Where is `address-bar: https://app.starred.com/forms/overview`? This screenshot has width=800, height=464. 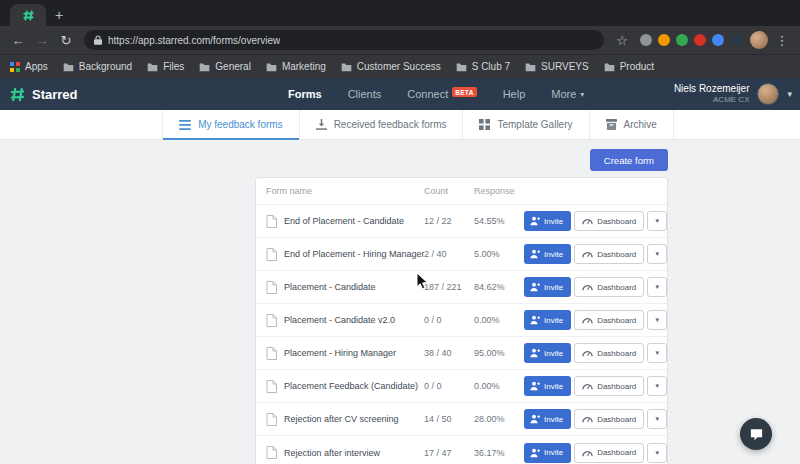
address-bar: https://app.starred.com/forms/overview is located at coordinates (344, 40).